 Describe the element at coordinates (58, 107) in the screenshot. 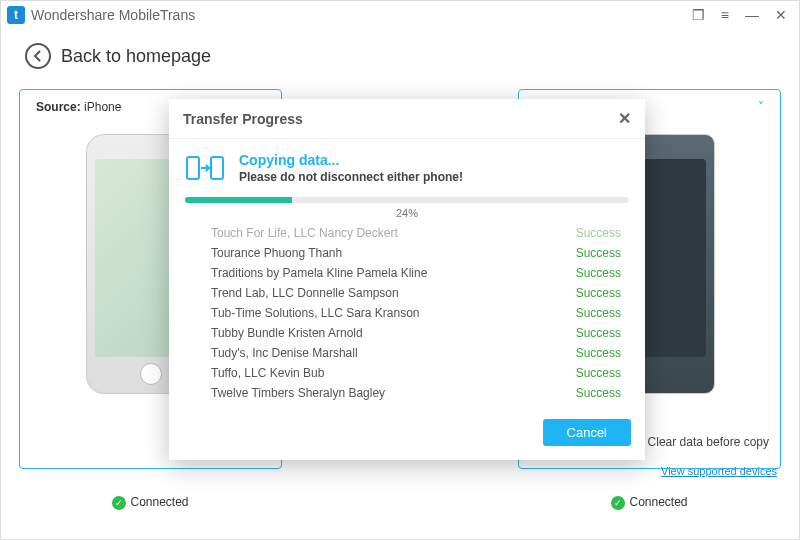

I see `source-label: Source:` at that location.